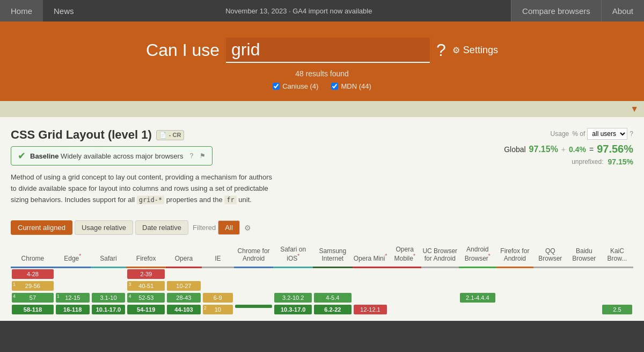 This screenshot has height=352, width=644. Describe the element at coordinates (322, 51) in the screenshot. I see `search-row: Can I use ? ⚙ Settings` at that location.